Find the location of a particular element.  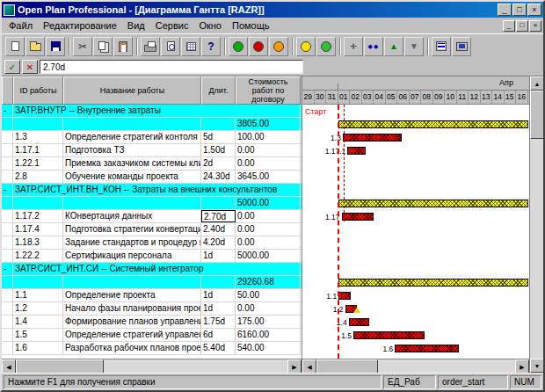

table-row: 1.22.2Сертификация персонала1d5000.00 is located at coordinates (151, 257).